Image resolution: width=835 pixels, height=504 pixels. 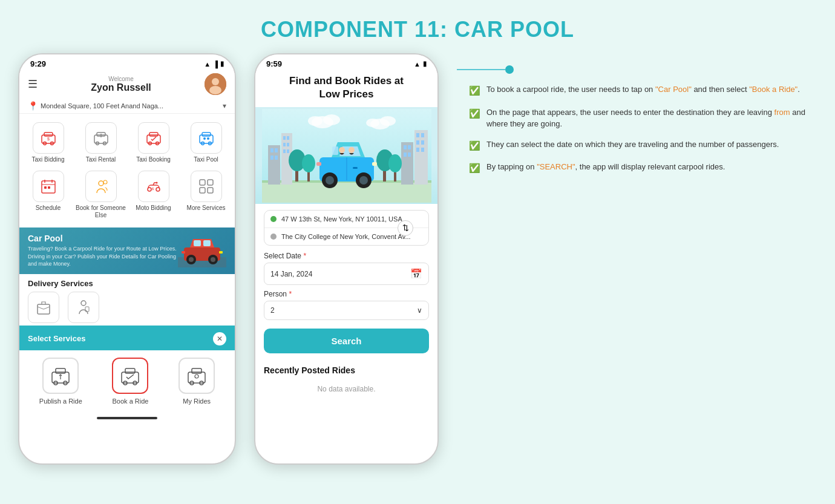 What do you see at coordinates (130, 376) in the screenshot?
I see `book-ride-icon` at bounding box center [130, 376].